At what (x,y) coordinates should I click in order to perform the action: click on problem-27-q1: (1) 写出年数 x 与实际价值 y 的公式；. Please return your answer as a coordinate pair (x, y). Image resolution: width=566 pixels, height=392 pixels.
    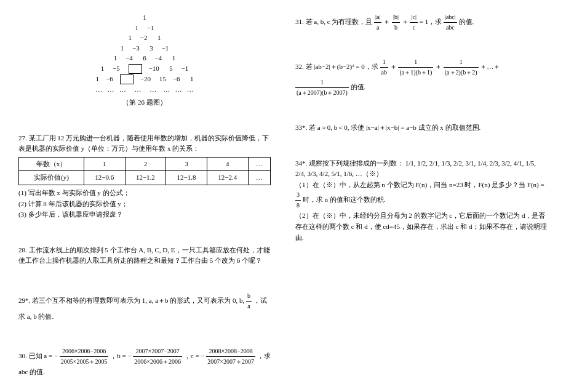
    Looking at the image, I should click on (145, 193).